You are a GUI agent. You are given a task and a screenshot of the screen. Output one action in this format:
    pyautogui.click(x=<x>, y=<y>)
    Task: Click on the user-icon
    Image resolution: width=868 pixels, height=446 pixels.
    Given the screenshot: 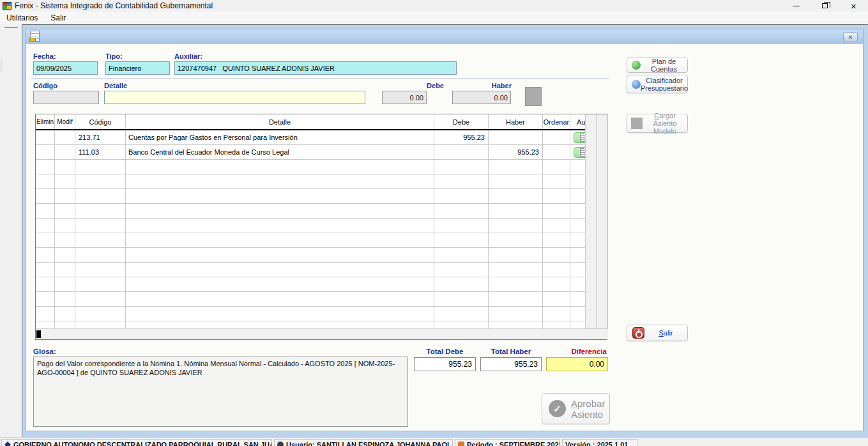 What is the action you would take?
    pyautogui.click(x=280, y=443)
    